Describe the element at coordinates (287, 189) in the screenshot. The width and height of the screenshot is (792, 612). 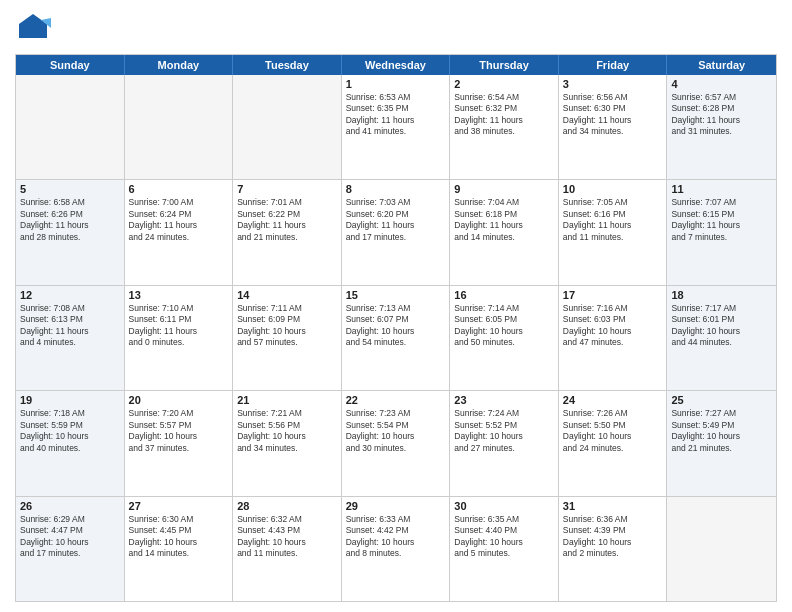
I see `day-number: 7` at that location.